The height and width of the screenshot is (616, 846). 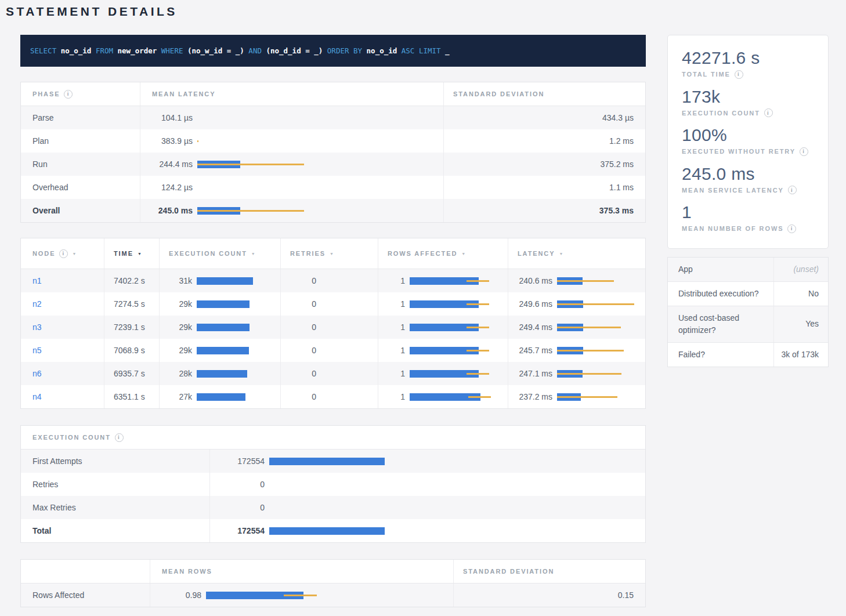 What do you see at coordinates (37, 327) in the screenshot?
I see `node-link: n3` at bounding box center [37, 327].